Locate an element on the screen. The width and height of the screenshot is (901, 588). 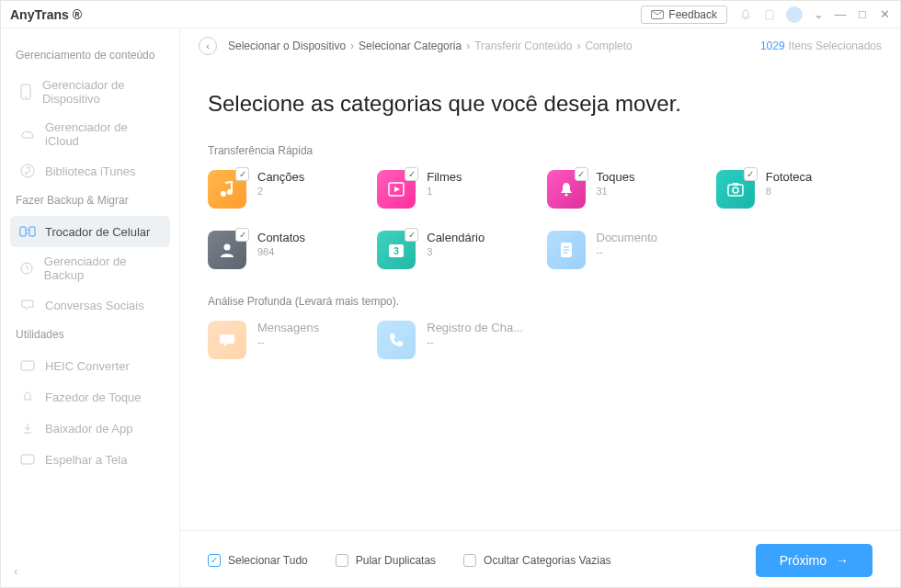
category-name: Documento is located at coordinates (627, 237).